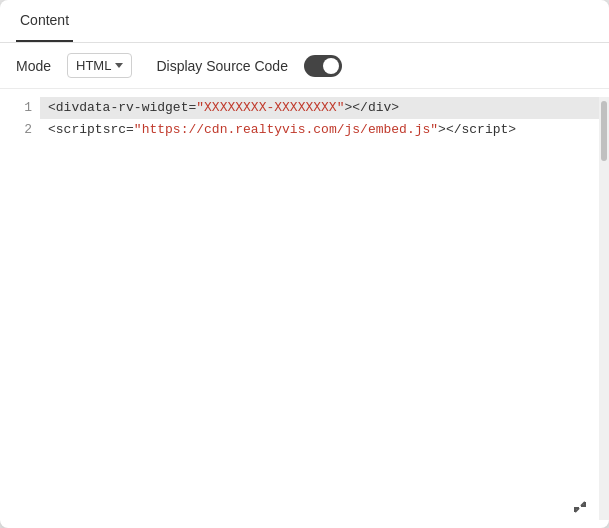 This screenshot has width=609, height=528. Describe the element at coordinates (52, 130) in the screenshot. I see `bracket2: <` at that location.